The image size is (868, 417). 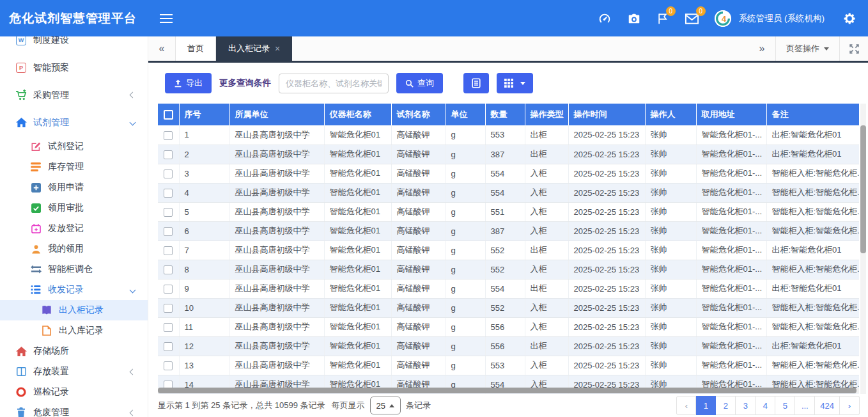 I want to click on sidebar-item-3: 采购管理, so click(x=74, y=95).